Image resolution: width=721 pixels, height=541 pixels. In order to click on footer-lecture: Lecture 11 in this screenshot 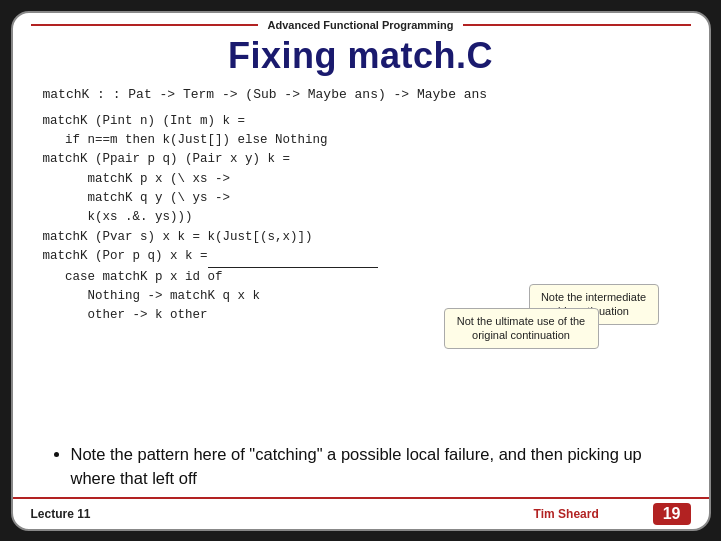, I will do `click(108, 514)`.